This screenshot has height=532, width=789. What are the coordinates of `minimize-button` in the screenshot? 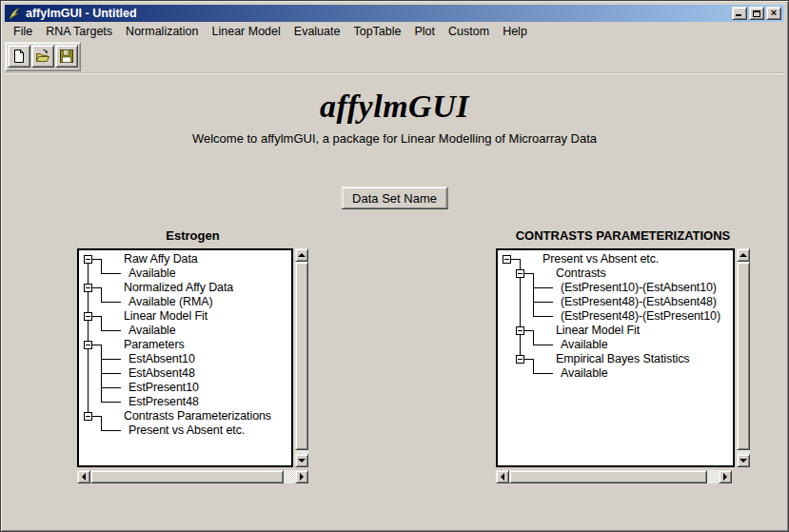 It's located at (740, 13).